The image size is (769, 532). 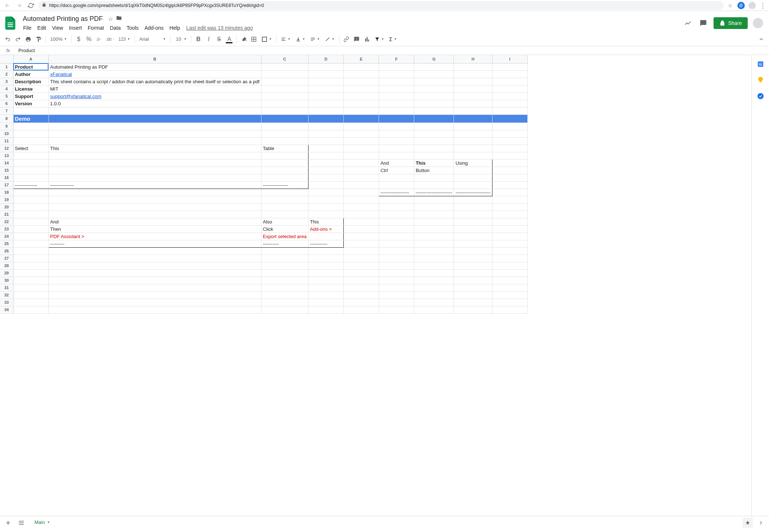 I want to click on cell-H21, so click(x=473, y=214).